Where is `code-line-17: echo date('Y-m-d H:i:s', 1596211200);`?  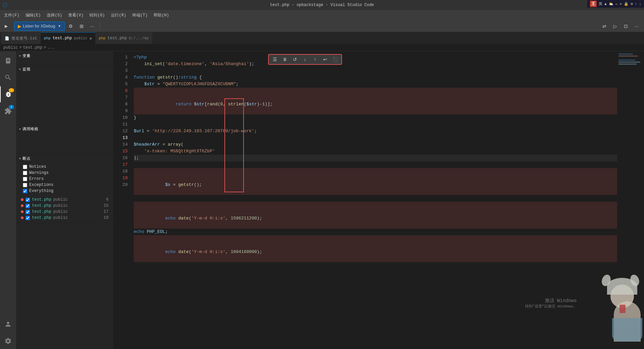
code-line-17: echo date('Y-m-d H:i:s', 1596211200); is located at coordinates (376, 215).